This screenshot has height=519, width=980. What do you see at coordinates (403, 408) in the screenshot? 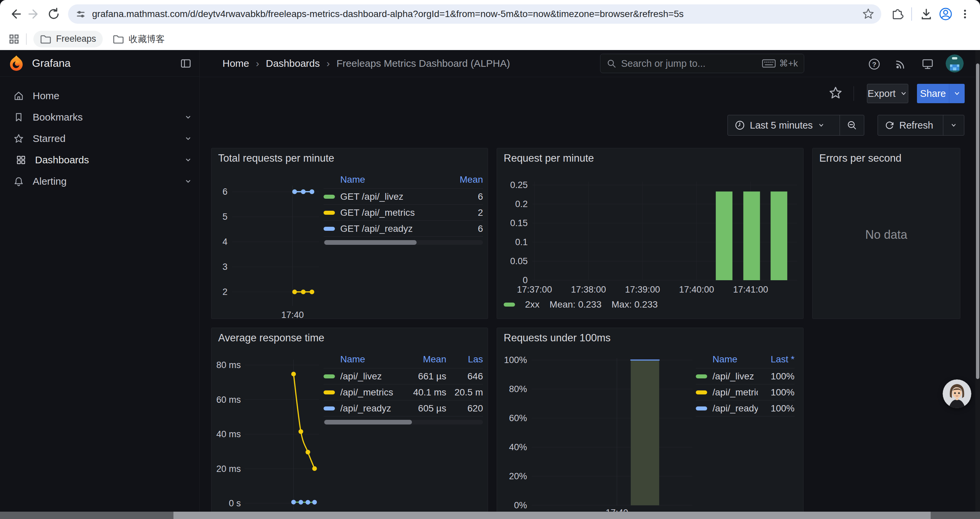
I see `legend-row: /api/_readyz605 µs620` at bounding box center [403, 408].